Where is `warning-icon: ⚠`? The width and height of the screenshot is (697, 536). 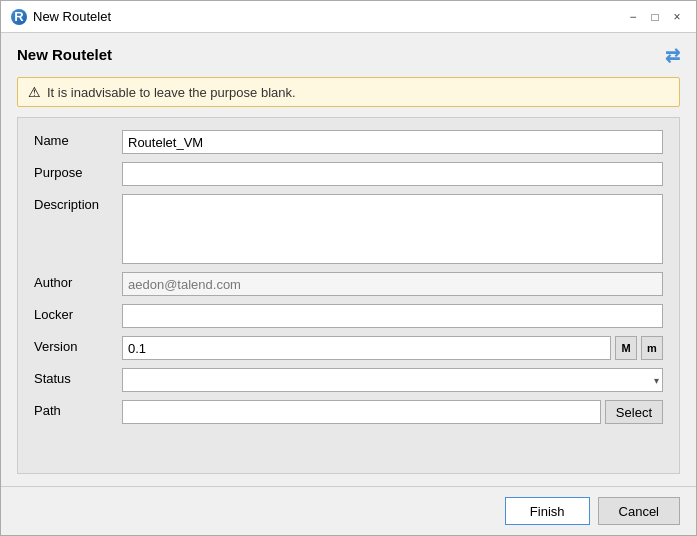
warning-icon: ⚠ is located at coordinates (34, 92).